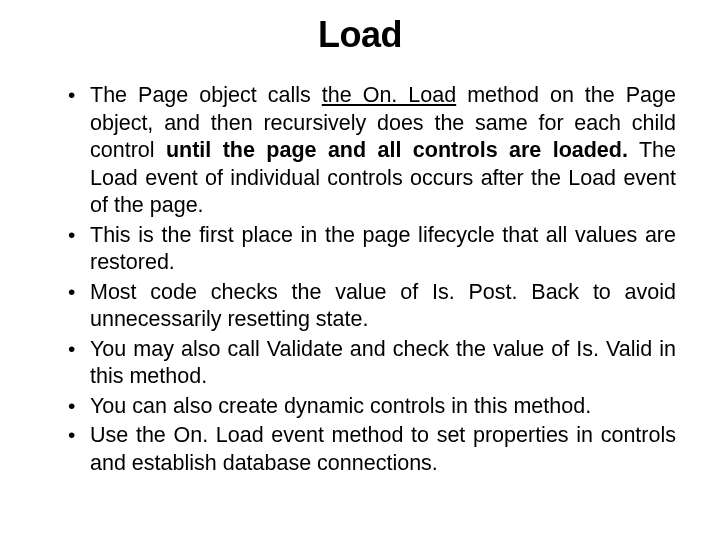 Image resolution: width=720 pixels, height=540 pixels. I want to click on list-item: You can also create dynamic controls in …, so click(372, 407).